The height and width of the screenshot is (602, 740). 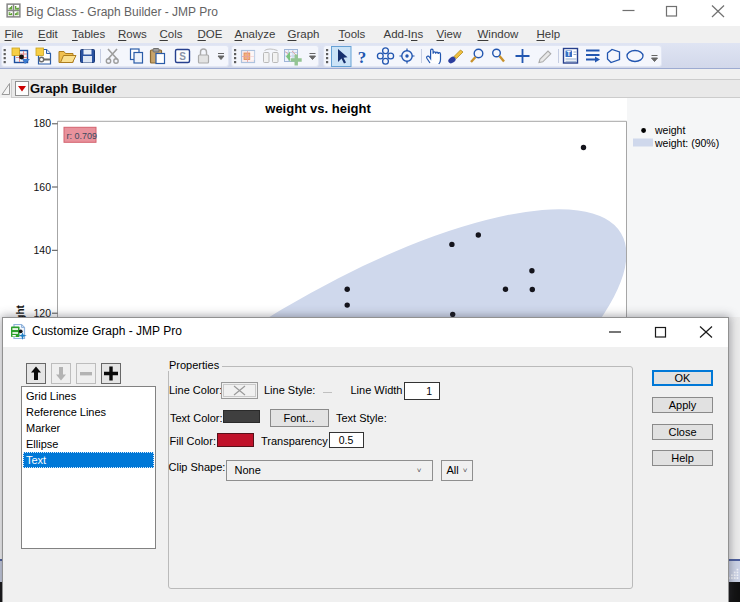 What do you see at coordinates (182, 56) in the screenshot?
I see `svg-text: S` at bounding box center [182, 56].